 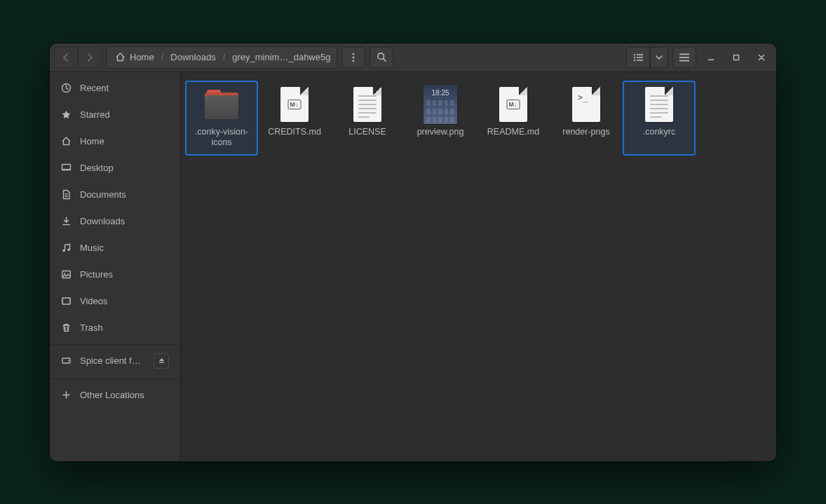 I want to click on eject-button, so click(x=161, y=361).